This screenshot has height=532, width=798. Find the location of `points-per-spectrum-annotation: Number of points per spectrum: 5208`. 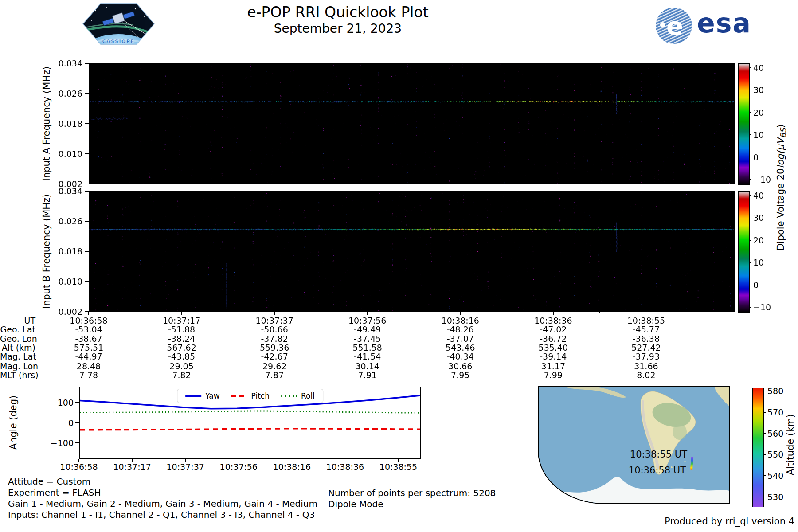

points-per-spectrum-annotation: Number of points per spectrum: 5208 is located at coordinates (412, 493).